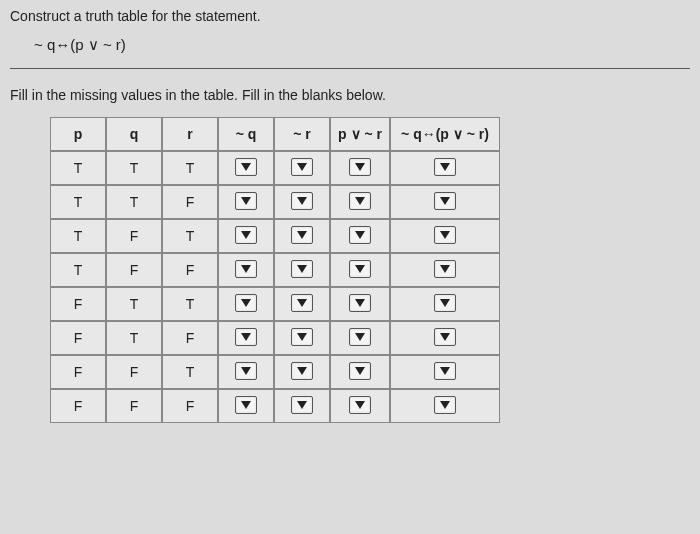  Describe the element at coordinates (275, 134) in the screenshot. I see `table-header-row: p q r ~ q ~ r p ∨ ~ r ~ q↔(p ∨ ~ r)` at that location.